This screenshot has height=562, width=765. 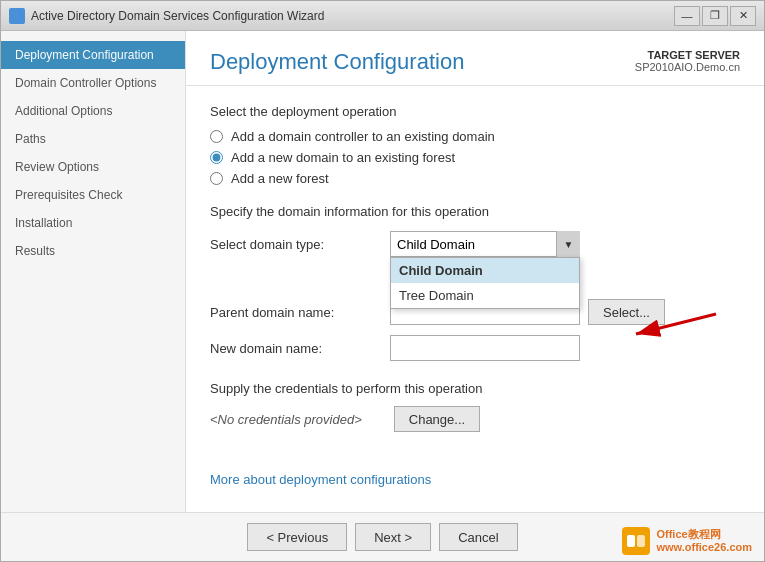 I want to click on radio-add-forest, so click(x=216, y=178).